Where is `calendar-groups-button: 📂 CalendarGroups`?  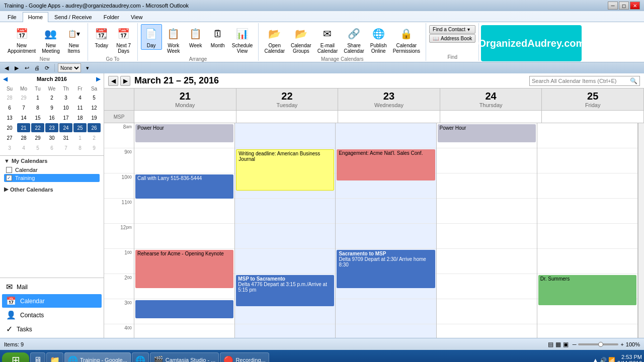
calendar-groups-button: 📂 CalendarGroups is located at coordinates (301, 40).